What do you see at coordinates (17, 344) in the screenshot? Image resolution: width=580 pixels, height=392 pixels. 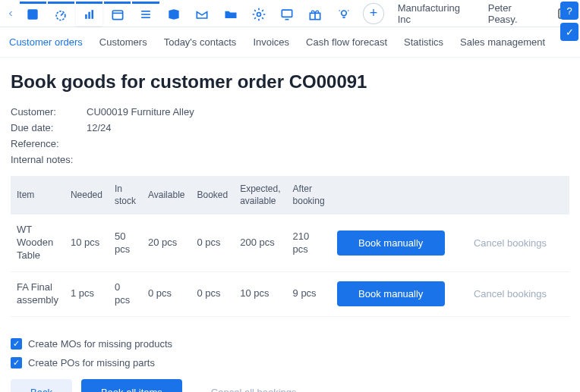 I see `create-mo-checkbox: ✓` at bounding box center [17, 344].